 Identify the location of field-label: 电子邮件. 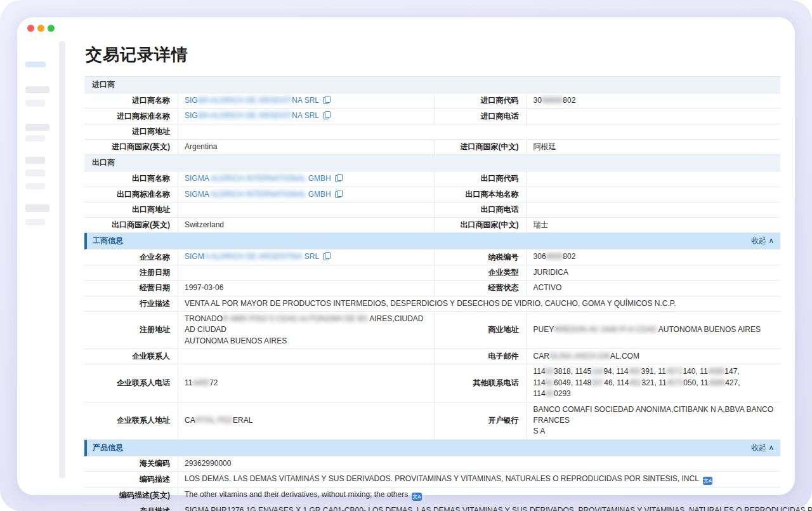
(480, 357).